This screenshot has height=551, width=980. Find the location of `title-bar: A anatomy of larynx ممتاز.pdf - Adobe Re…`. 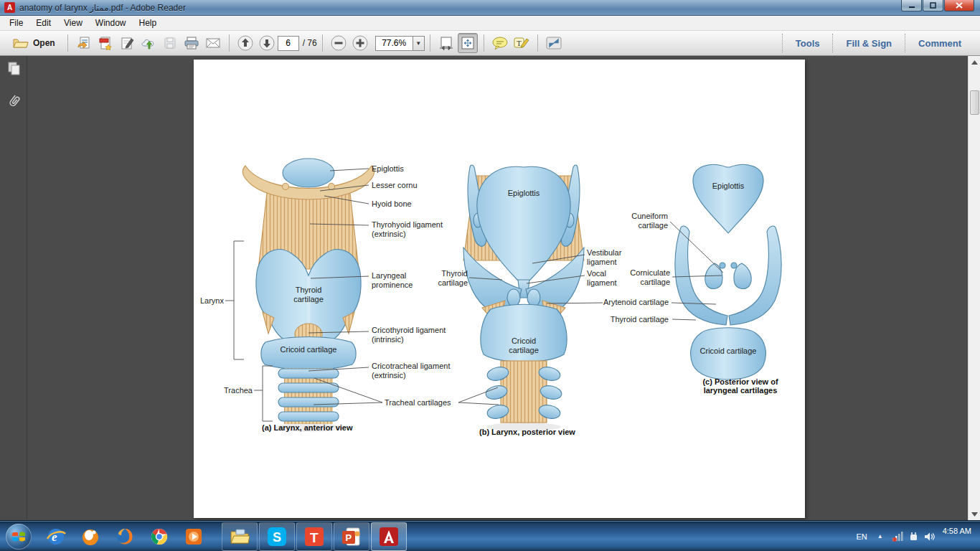

title-bar: A anatomy of larynx ممتاز.pdf - Adobe Re… is located at coordinates (490, 8).